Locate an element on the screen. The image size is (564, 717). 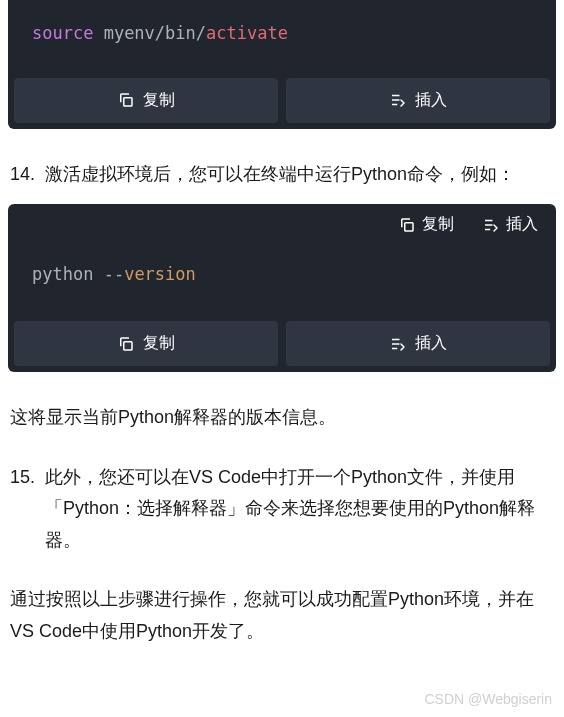
code-text: python is located at coordinates (68, 274).